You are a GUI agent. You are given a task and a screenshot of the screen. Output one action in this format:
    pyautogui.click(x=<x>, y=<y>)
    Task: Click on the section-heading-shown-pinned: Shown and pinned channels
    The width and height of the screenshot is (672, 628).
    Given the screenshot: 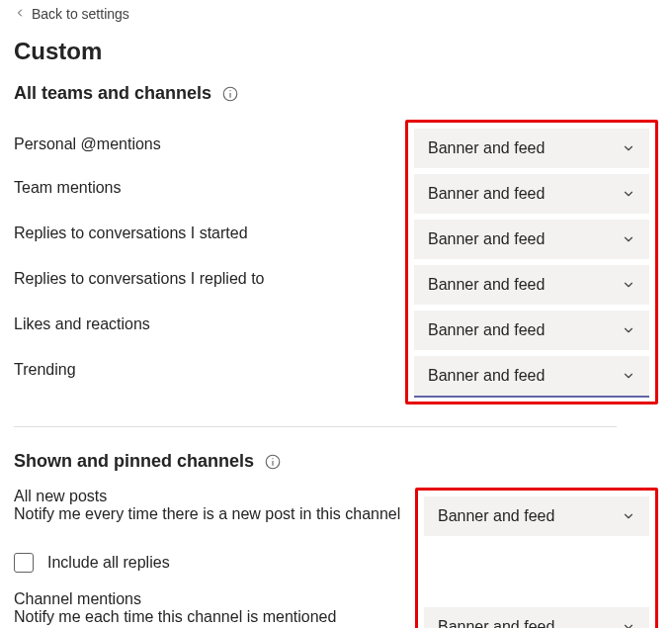 What is the action you would take?
    pyautogui.click(x=336, y=461)
    